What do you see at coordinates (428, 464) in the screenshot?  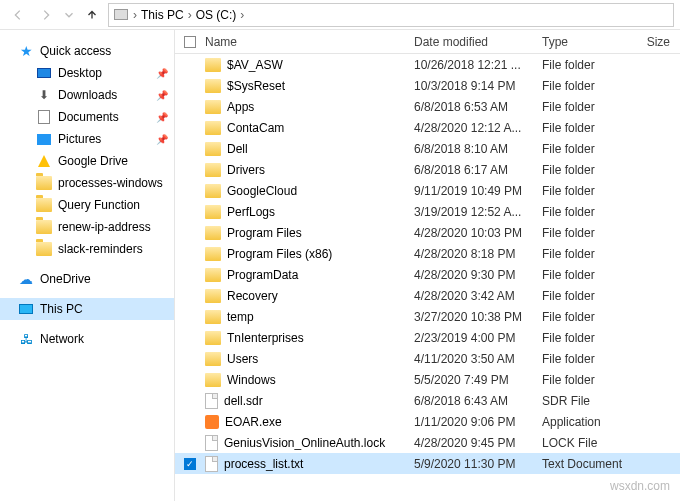 I see `file-row: ✓process_list.txt5/9/2020 11:30 PMText D…` at bounding box center [428, 464].